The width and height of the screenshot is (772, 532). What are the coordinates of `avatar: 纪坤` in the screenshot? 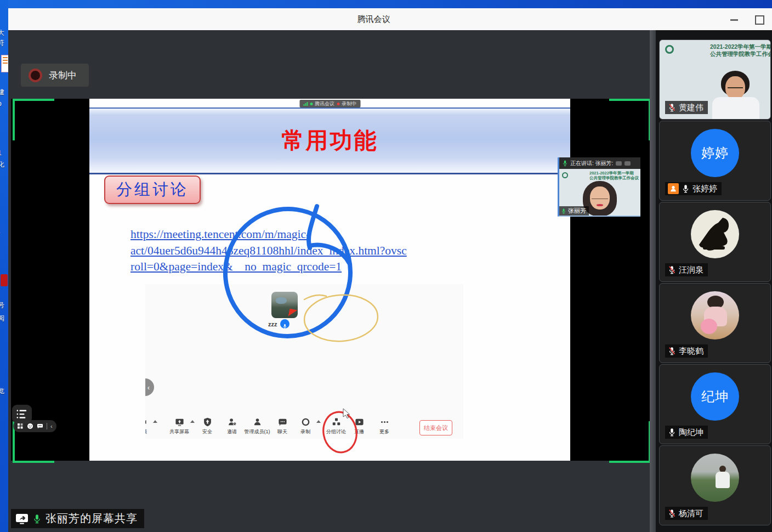 It's located at (715, 397).